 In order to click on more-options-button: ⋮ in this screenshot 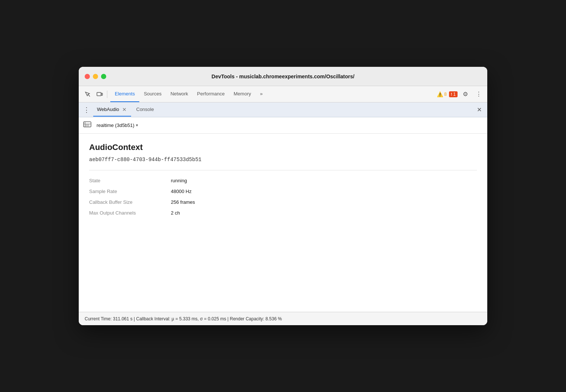, I will do `click(479, 94)`.